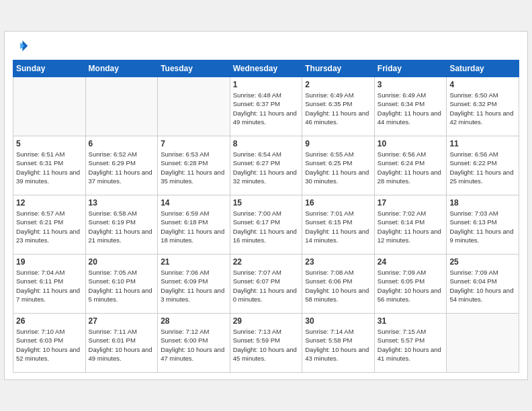  I want to click on day-cell: 11Sunrise: 6:56 AM Sunset: 6:22 PM Dayli…, so click(483, 166).